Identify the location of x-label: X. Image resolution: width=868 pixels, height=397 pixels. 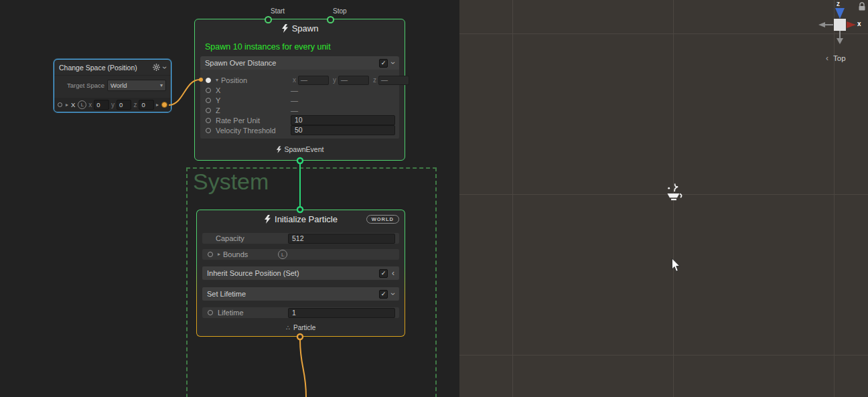
(253, 90).